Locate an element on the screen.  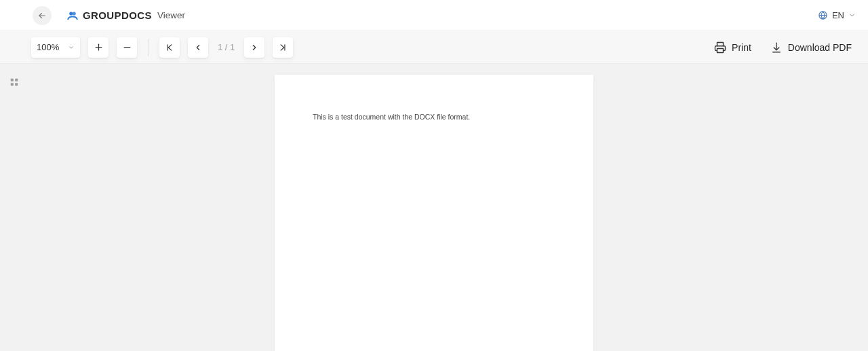
brand-name: GROUPDOCS is located at coordinates (117, 15).